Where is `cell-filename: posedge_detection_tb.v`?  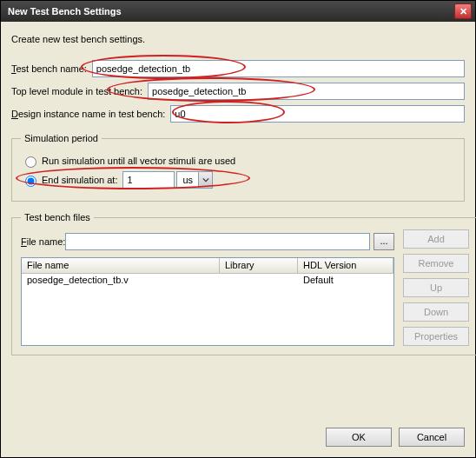
cell-filename: posedge_detection_tb.v is located at coordinates (121, 282).